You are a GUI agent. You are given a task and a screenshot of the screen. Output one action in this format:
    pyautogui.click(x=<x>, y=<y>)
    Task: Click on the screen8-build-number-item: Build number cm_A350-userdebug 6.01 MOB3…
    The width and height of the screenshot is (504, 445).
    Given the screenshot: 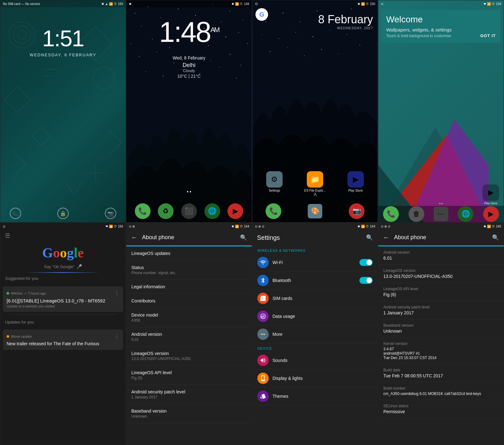 What is the action you would take?
    pyautogui.click(x=441, y=391)
    